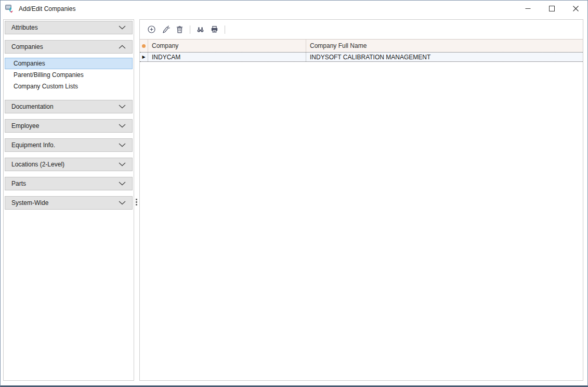  What do you see at coordinates (27, 47) in the screenshot?
I see `section-label: Companies` at bounding box center [27, 47].